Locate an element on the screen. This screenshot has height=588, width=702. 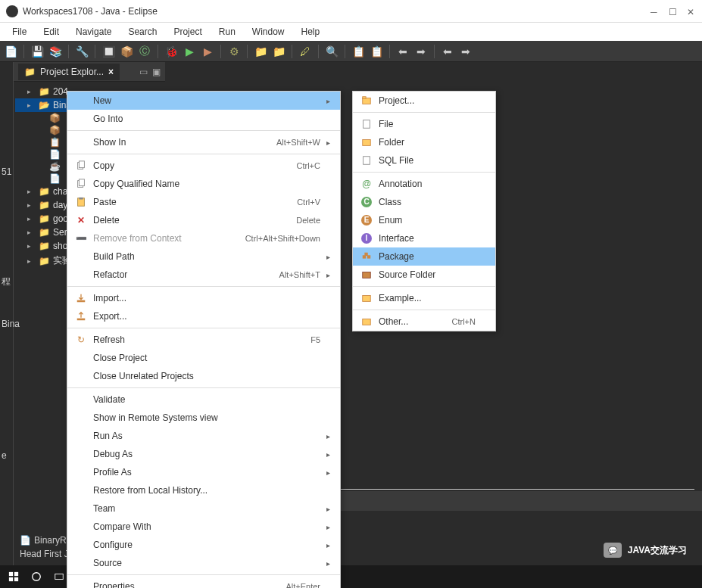
server-icon: ⚙ is located at coordinates (234, 51).